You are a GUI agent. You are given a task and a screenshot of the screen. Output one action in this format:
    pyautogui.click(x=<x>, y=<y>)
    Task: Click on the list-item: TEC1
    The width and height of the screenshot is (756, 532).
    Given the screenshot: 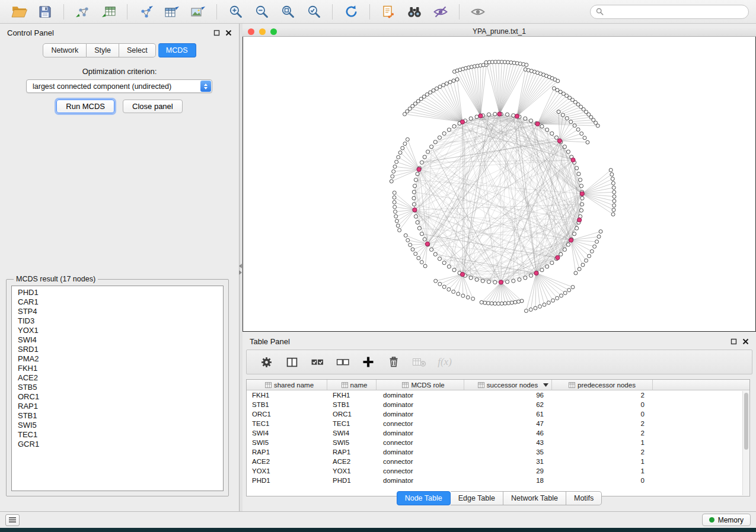 What is the action you would take?
    pyautogui.click(x=120, y=435)
    